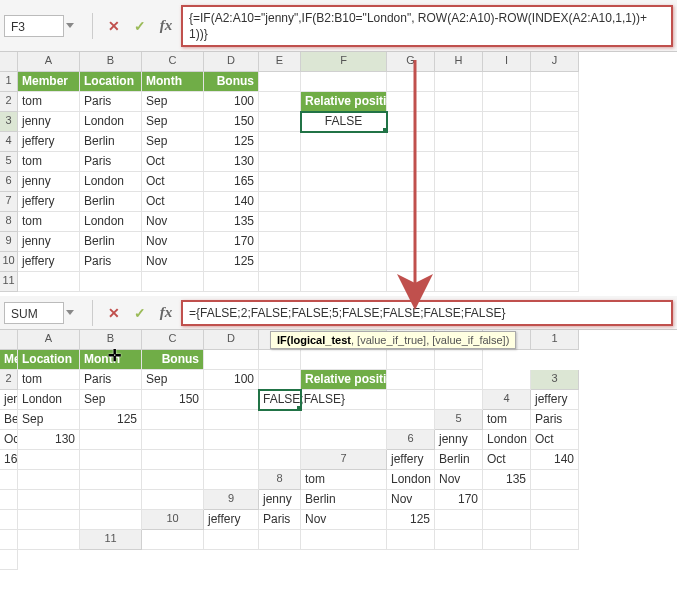 The width and height of the screenshot is (677, 589). I want to click on selected-cell: FALSE;FALSE}, so click(280, 400).